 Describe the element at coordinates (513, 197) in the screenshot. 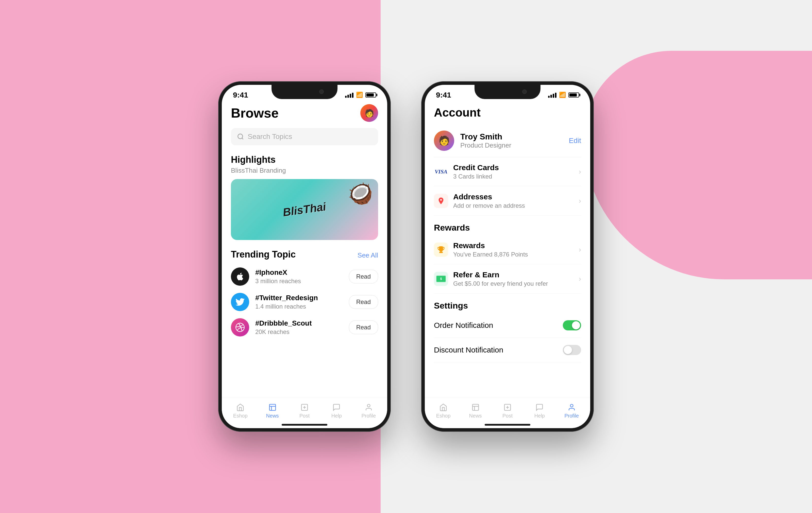

I see `addresses-name: Addresses` at that location.